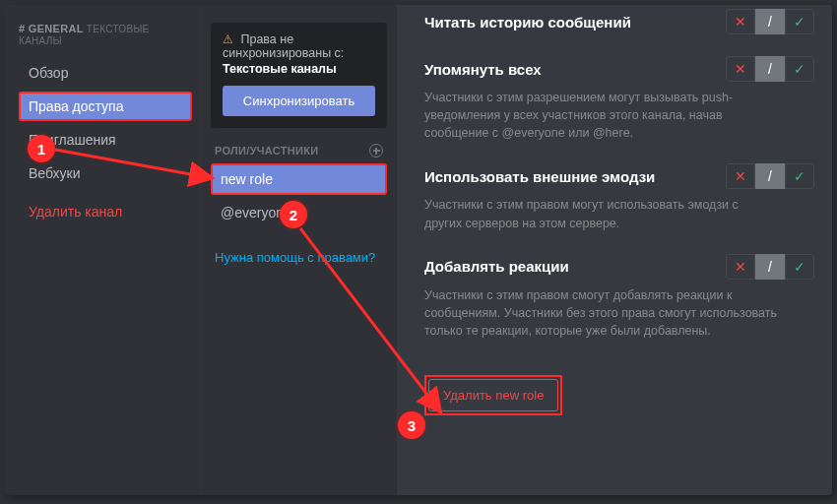 The width and height of the screenshot is (837, 504). What do you see at coordinates (299, 54) in the screenshot?
I see `sync-text: ⚠ Права не синхронизированы с: Текстовые…` at bounding box center [299, 54].